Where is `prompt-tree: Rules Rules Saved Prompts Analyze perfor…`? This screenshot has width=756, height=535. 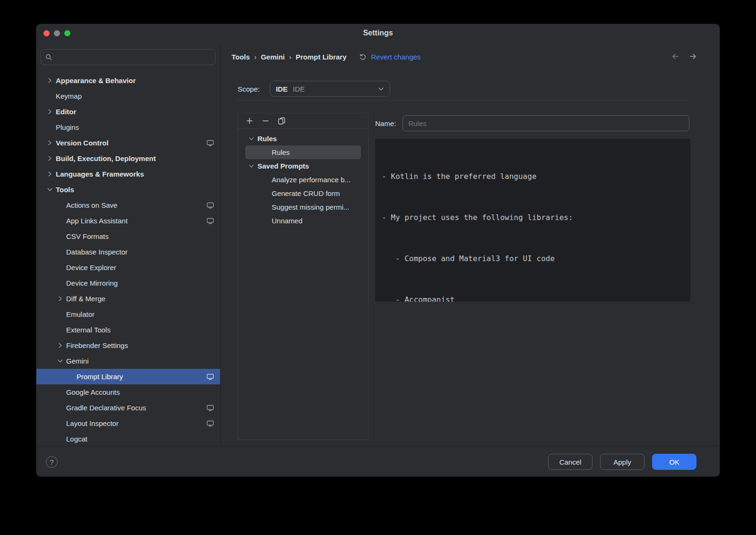
prompt-tree: Rules Rules Saved Prompts Analyze perfor… is located at coordinates (303, 178).